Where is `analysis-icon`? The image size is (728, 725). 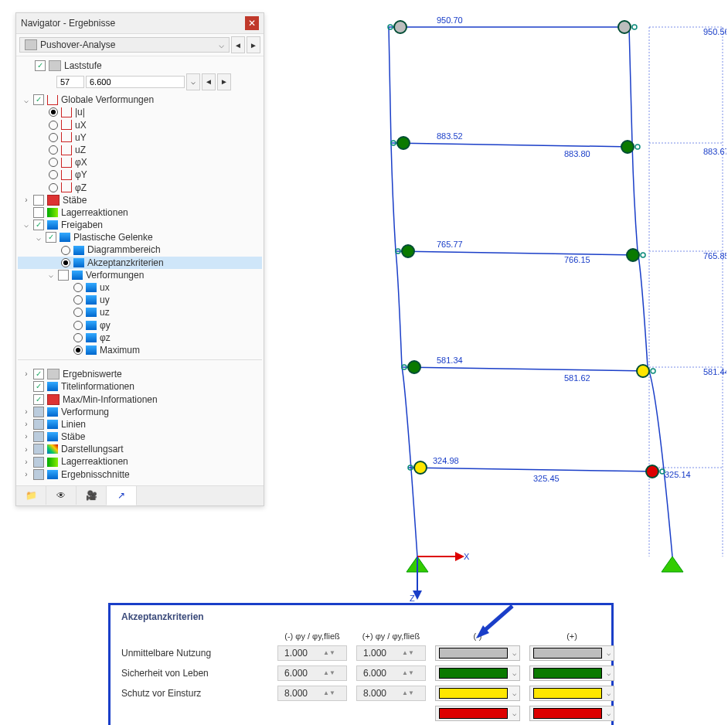
analysis-icon is located at coordinates (31, 45).